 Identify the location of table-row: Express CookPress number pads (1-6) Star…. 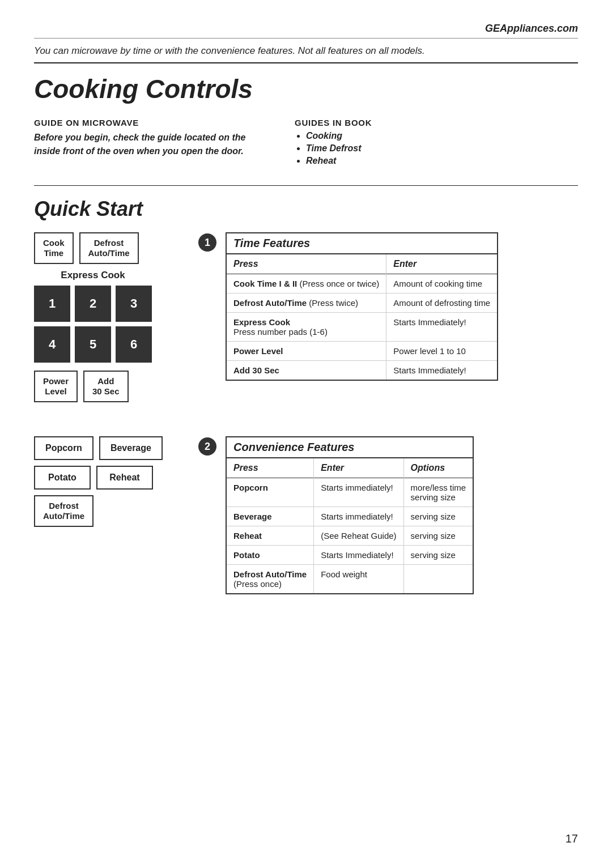
(362, 327).